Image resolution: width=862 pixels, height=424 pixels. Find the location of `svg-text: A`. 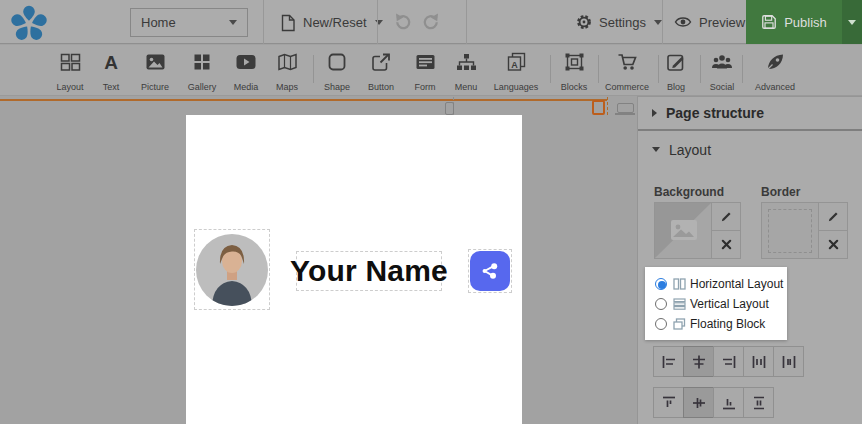

svg-text: A is located at coordinates (514, 65).